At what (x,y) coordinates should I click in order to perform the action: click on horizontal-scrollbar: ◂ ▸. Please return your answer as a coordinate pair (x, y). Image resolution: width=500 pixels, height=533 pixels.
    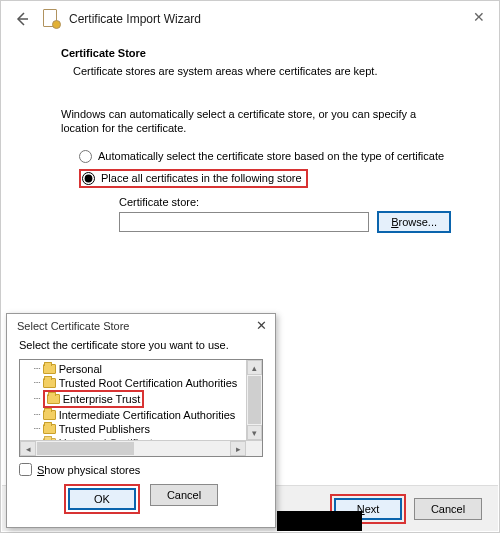
    Looking at the image, I should click on (141, 448).